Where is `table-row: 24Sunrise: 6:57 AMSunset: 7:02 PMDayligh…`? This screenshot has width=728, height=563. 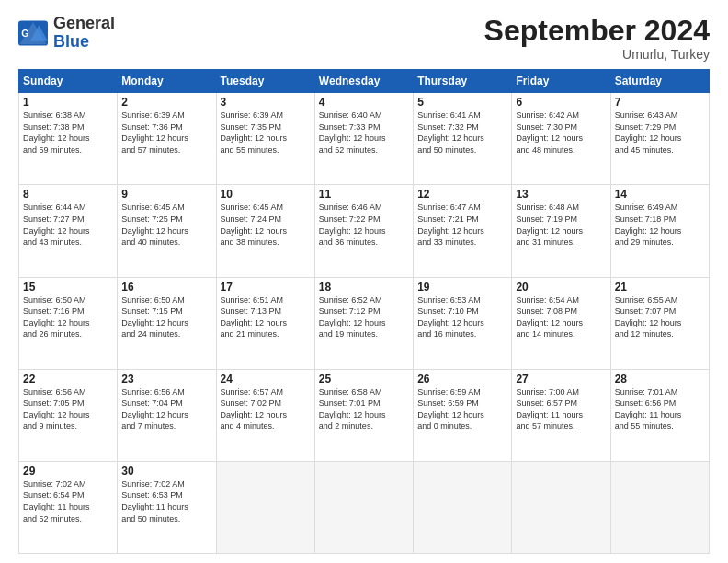
table-row: 24Sunrise: 6:57 AMSunset: 7:02 PMDayligh… is located at coordinates (265, 415).